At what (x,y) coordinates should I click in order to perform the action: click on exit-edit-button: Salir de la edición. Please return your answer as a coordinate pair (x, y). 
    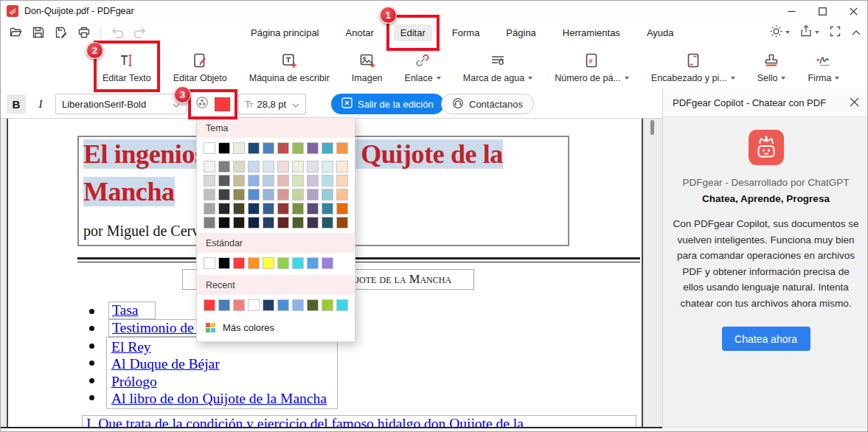
    Looking at the image, I should click on (388, 104).